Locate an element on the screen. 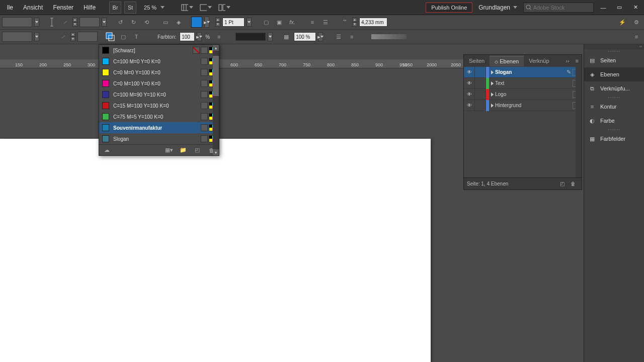 This screenshot has width=644, height=362. menu-item: Ansicht is located at coordinates (33, 8).